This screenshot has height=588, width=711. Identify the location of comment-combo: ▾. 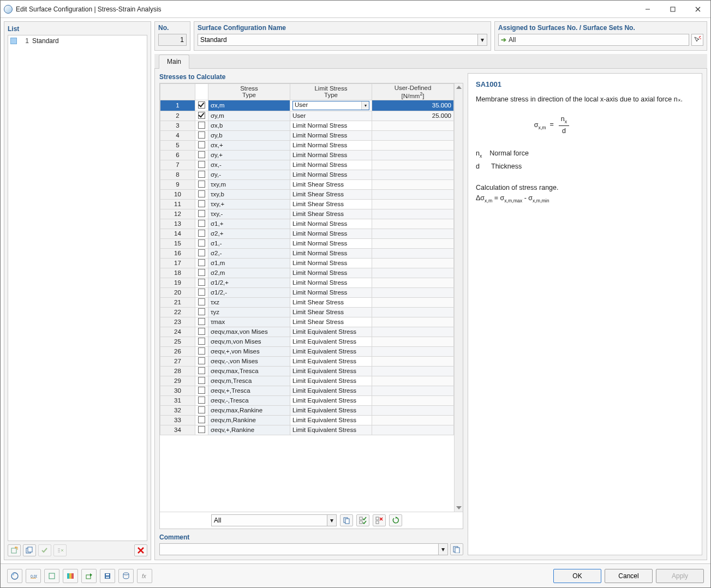
(303, 549).